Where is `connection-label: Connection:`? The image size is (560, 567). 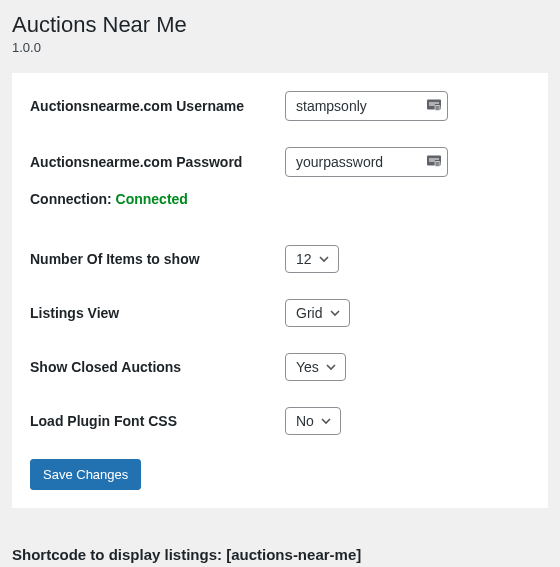 connection-label: Connection: is located at coordinates (73, 199).